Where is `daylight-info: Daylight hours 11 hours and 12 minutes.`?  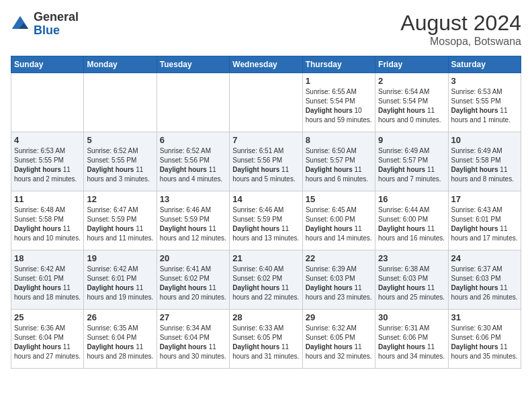 daylight-info: Daylight hours 11 hours and 12 minutes. is located at coordinates (193, 234).